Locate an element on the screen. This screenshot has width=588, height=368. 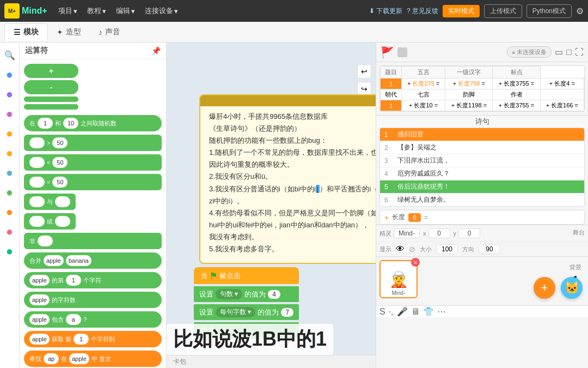
nav-edit: 编辑 ▾ is located at coordinates (125, 11).